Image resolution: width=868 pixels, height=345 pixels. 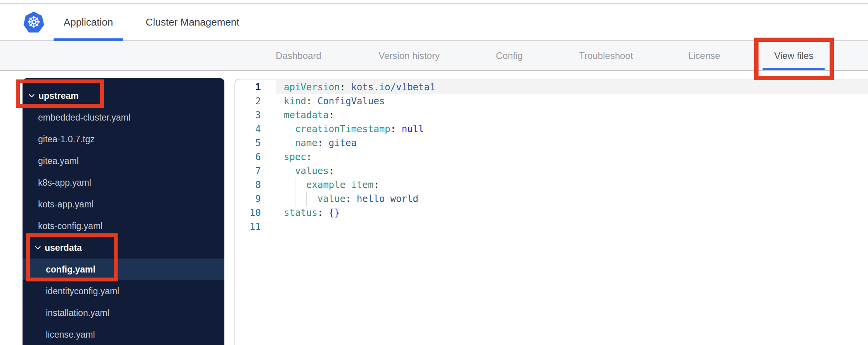 I want to click on code-line: 5 name: gitea, so click(x=552, y=143).